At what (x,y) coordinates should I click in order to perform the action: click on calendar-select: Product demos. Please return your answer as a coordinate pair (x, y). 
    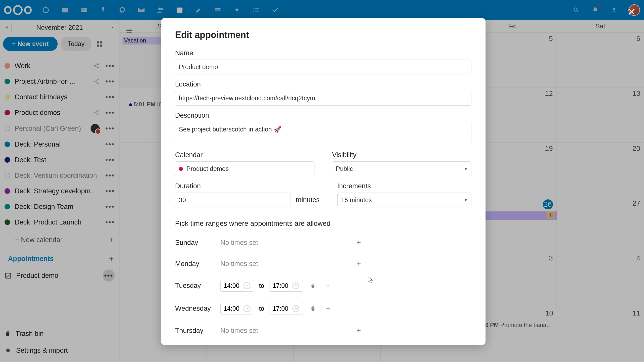
    Looking at the image, I should click on (245, 169).